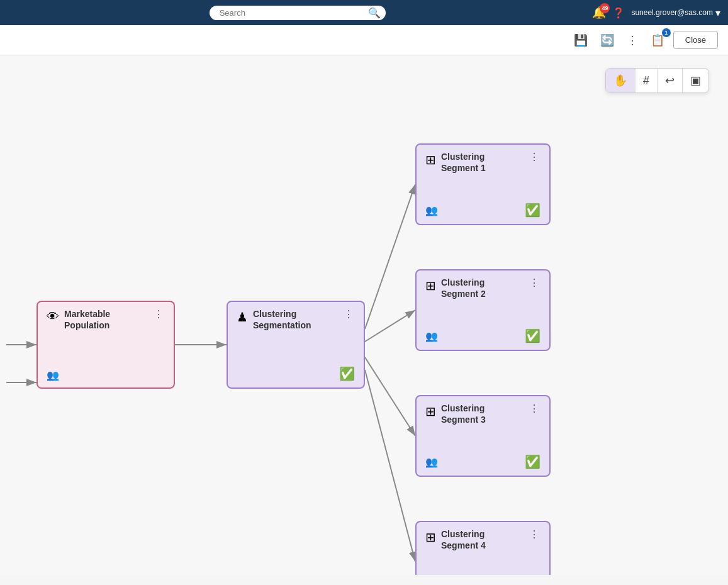 This screenshot has width=728, height=585. Describe the element at coordinates (605, 8) in the screenshot. I see `notification-badge: 49` at that location.